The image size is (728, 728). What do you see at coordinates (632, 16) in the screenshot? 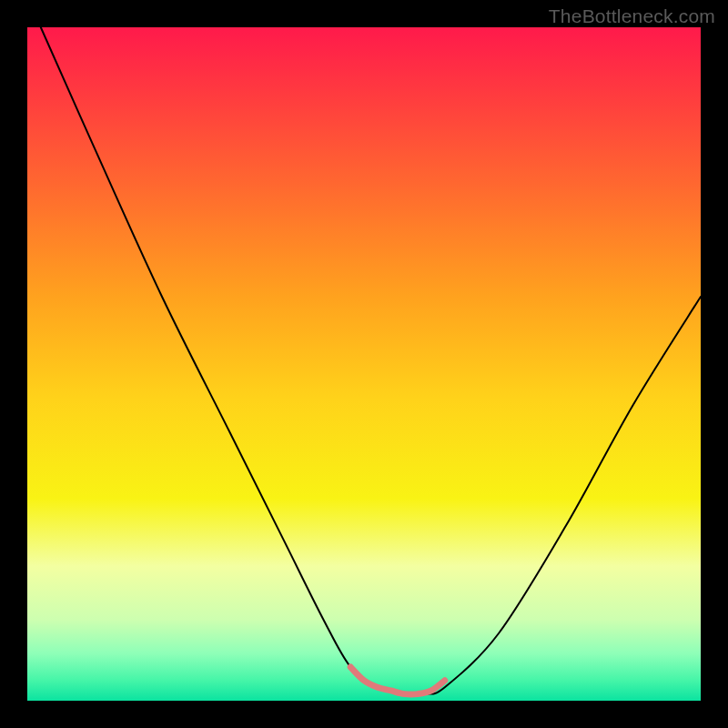
I see `watermark-text: TheBottleneck.com` at bounding box center [632, 16].